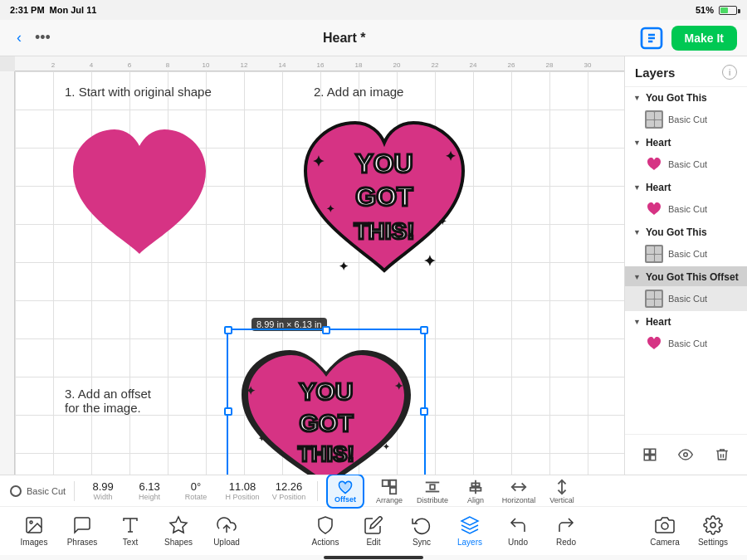 This screenshot has height=560, width=747. Describe the element at coordinates (289, 497) in the screenshot. I see `vpos-label: V Position` at that location.